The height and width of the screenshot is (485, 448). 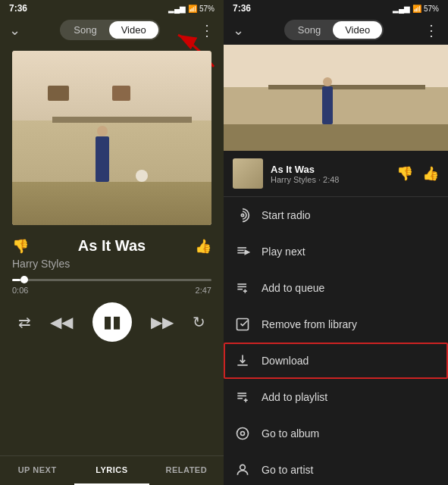 I want to click on menu-item-remove-library: Remove from library, so click(x=336, y=324).